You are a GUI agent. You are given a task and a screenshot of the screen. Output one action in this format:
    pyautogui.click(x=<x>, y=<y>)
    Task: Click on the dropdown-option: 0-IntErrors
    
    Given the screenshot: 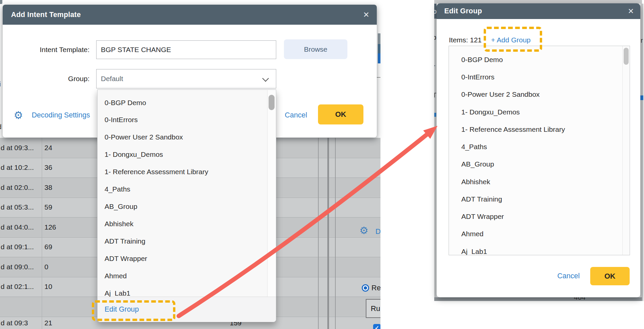 What is the action you would take?
    pyautogui.click(x=184, y=120)
    